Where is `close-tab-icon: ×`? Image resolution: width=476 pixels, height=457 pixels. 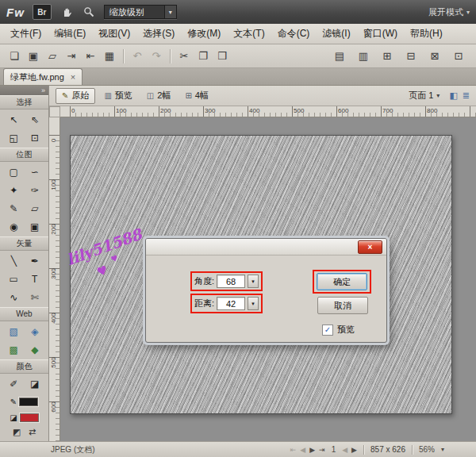
close-tab-icon: × is located at coordinates (73, 78).